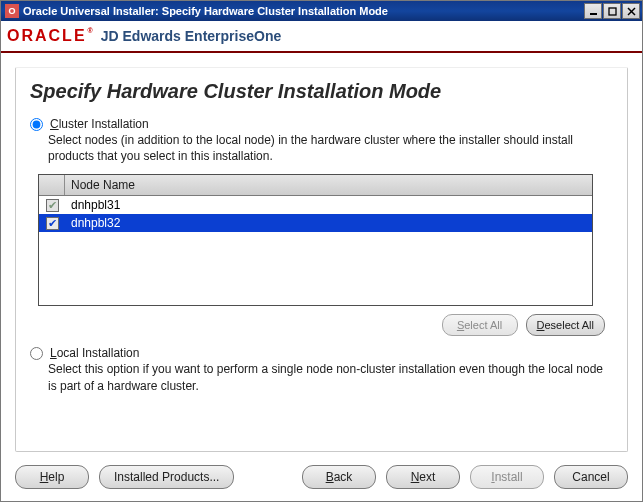 This screenshot has height=502, width=643. I want to click on next-button: Next, so click(423, 477).